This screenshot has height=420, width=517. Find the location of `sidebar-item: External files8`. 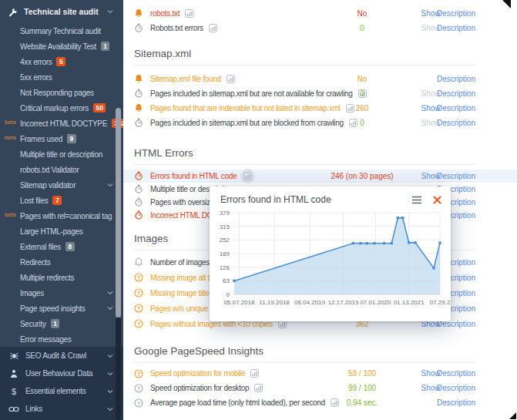

sidebar-item: External files8 is located at coordinates (62, 247).